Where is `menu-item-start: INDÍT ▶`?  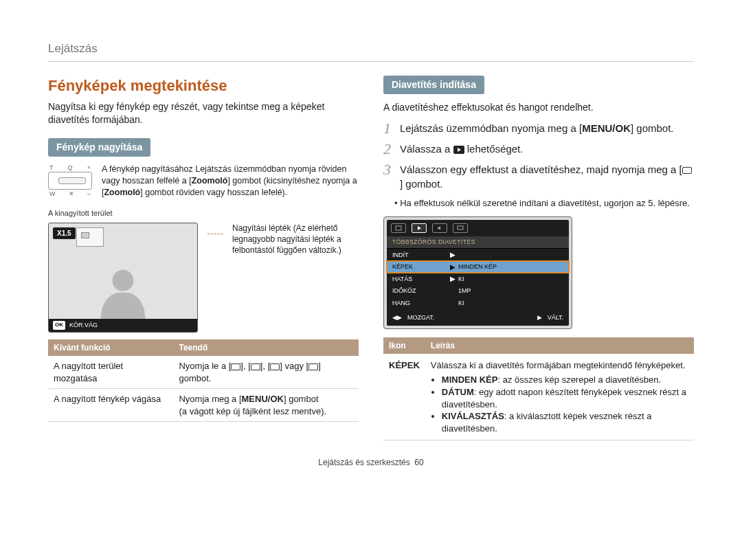 menu-item-start: INDÍT ▶ is located at coordinates (478, 255).